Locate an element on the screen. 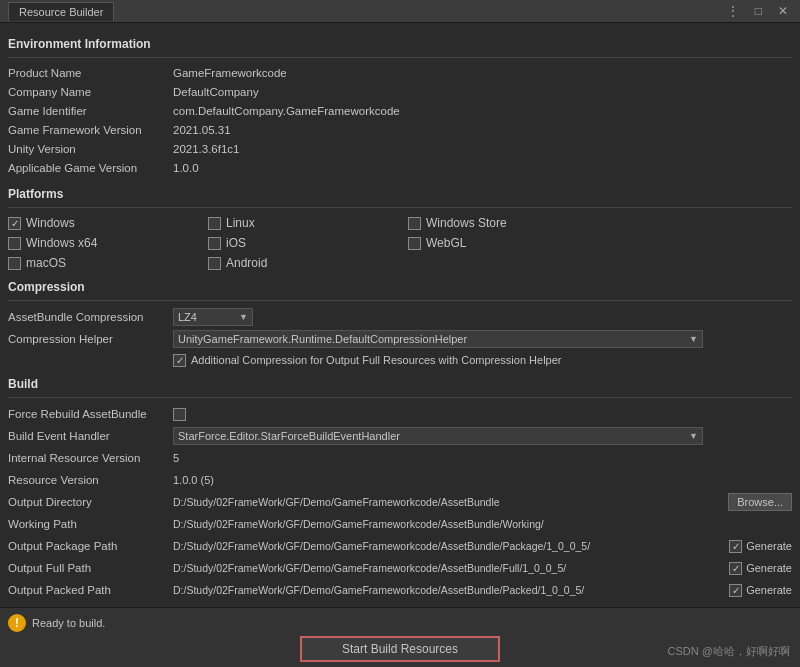  company-name-label: Company Name is located at coordinates (90, 92).